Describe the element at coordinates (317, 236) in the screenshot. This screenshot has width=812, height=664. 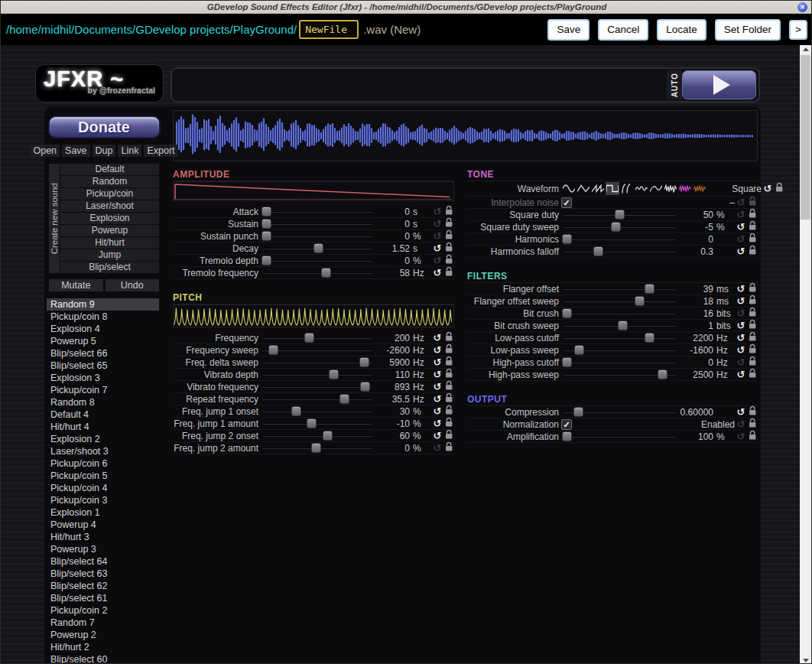
I see `sustain-punch-slider` at that location.